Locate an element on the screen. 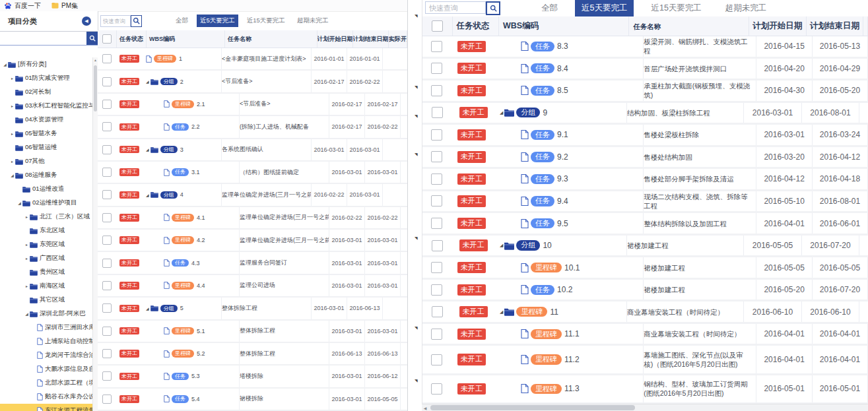  tree-item: ▸南海区域 is located at coordinates (46, 286).